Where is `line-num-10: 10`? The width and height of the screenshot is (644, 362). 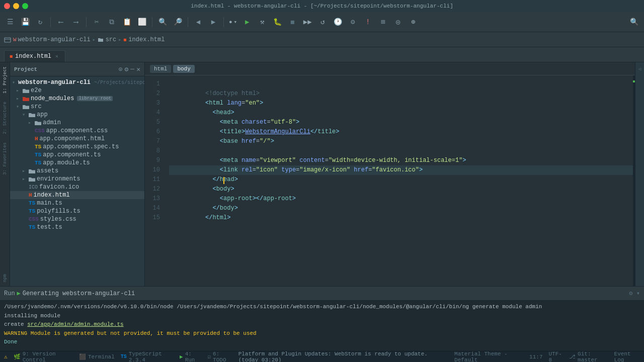 line-num-10: 10 is located at coordinates (155, 170).